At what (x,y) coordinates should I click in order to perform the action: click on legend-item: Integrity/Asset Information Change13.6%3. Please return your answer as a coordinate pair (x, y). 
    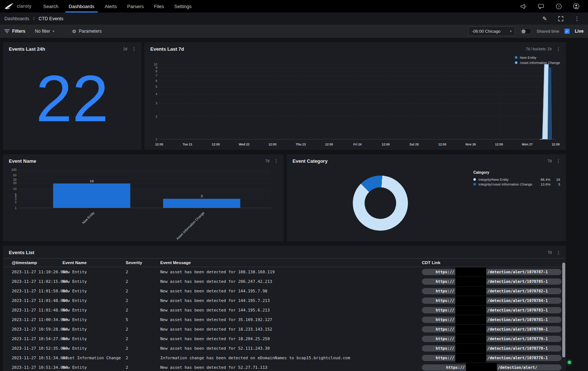
    Looking at the image, I should click on (517, 184).